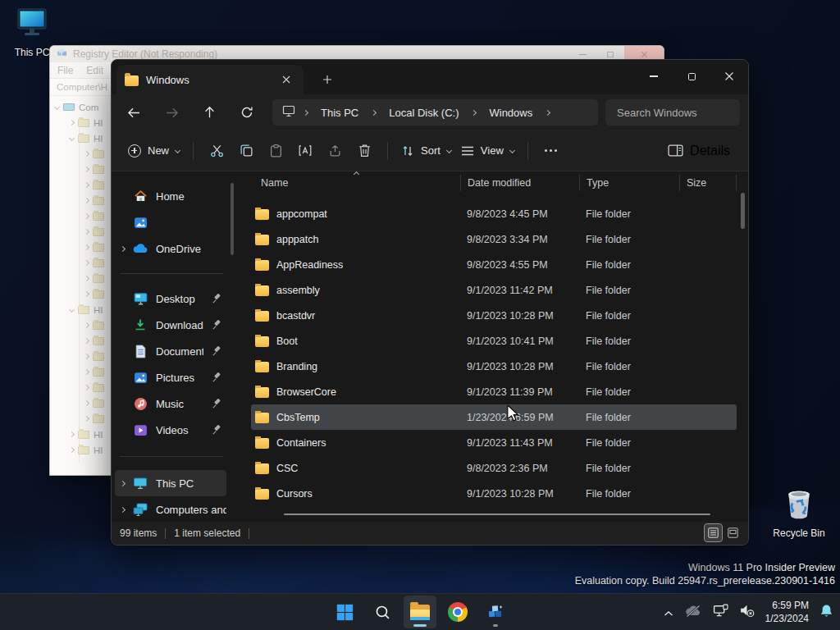 This screenshot has width=840, height=630. What do you see at coordinates (692, 76) in the screenshot?
I see `maximize-button` at bounding box center [692, 76].